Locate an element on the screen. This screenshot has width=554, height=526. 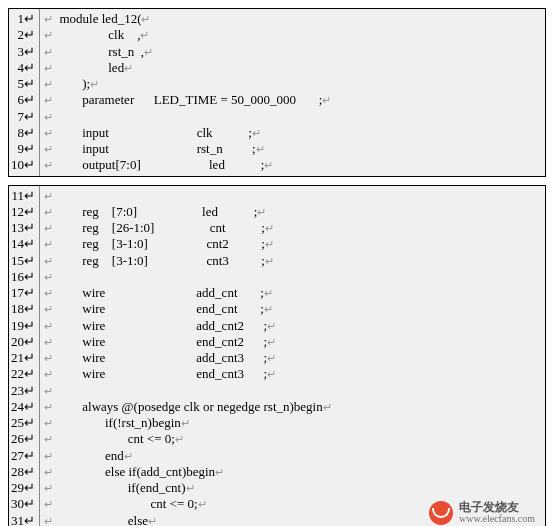
code-line: ↵ if(end_cnt)↵ is located at coordinates (294, 488).